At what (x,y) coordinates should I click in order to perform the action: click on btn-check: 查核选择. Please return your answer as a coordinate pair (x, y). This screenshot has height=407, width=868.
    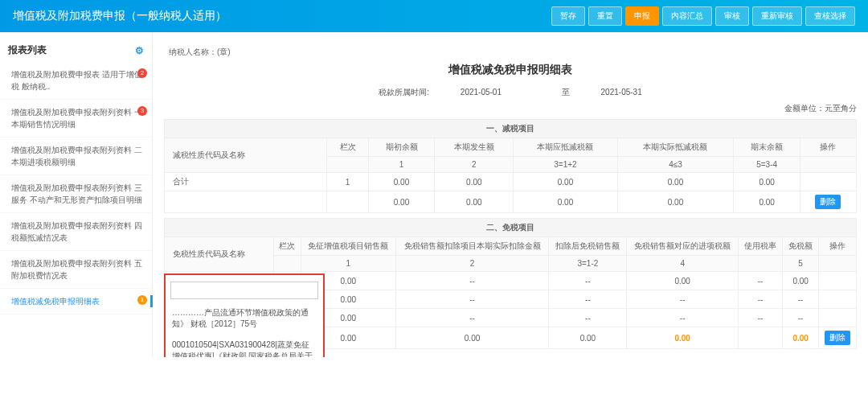
    Looking at the image, I should click on (830, 16).